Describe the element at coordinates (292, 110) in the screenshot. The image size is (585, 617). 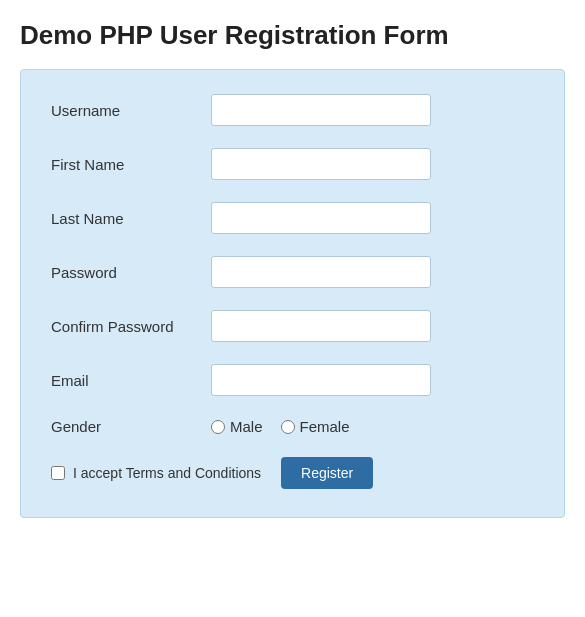
I see `username-row: Username` at that location.